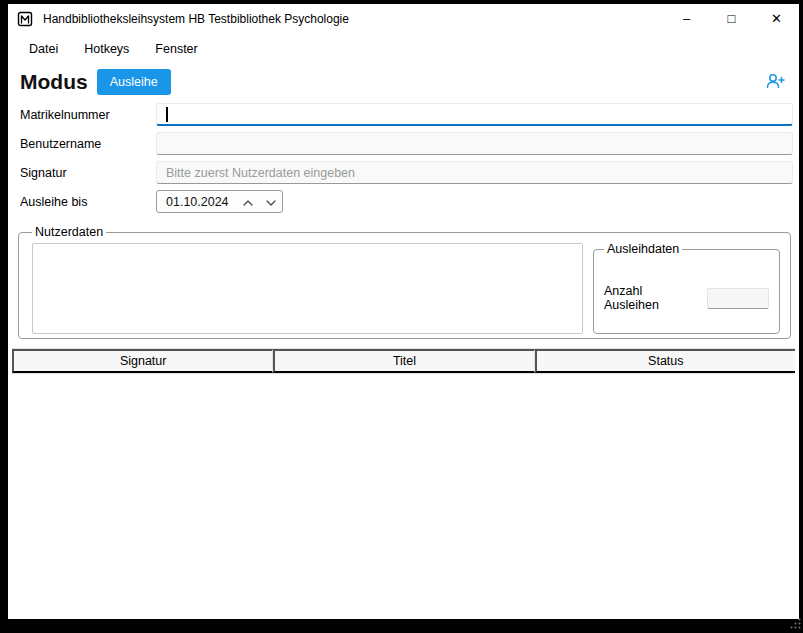 This screenshot has height=633, width=803. I want to click on column-header-status: Status, so click(665, 361).